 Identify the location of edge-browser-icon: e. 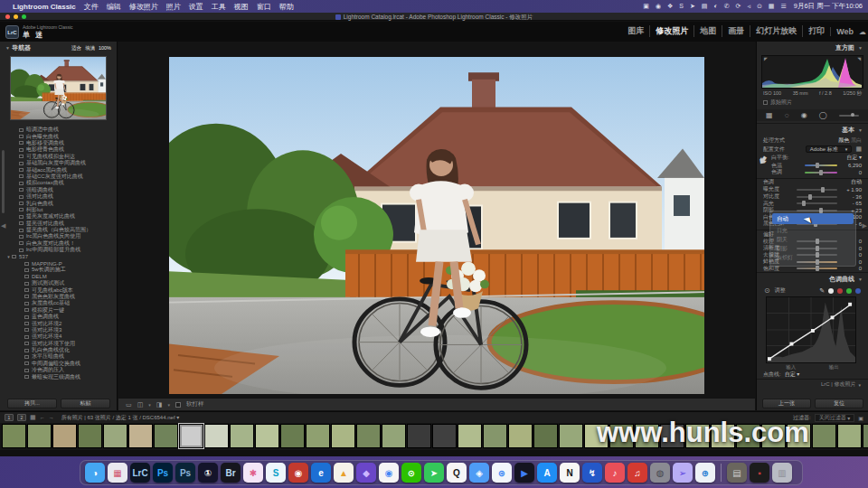
(321, 473).